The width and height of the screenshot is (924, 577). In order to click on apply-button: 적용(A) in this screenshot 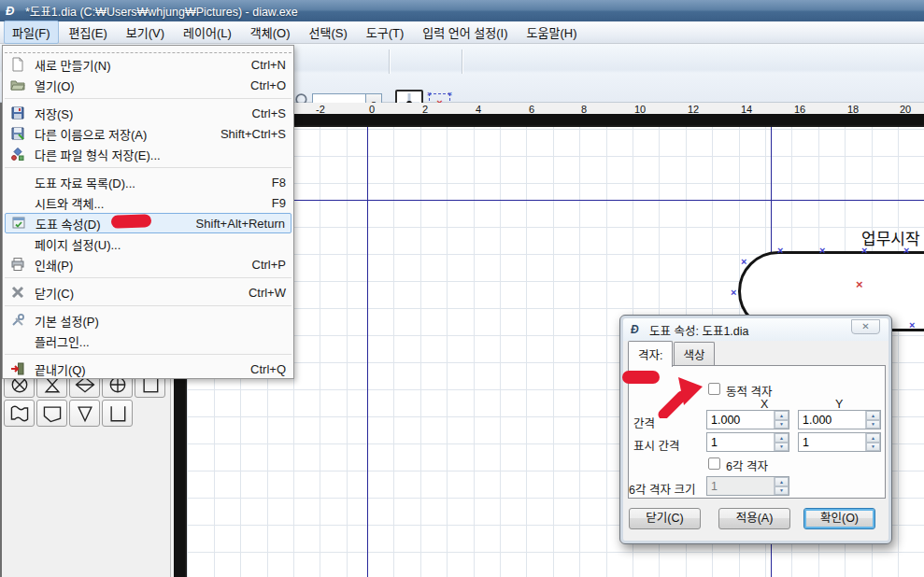, I will do `click(755, 519)`.